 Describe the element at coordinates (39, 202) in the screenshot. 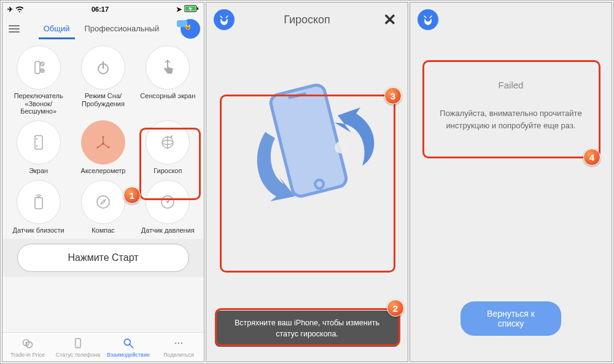

I see `proximity-icon` at that location.